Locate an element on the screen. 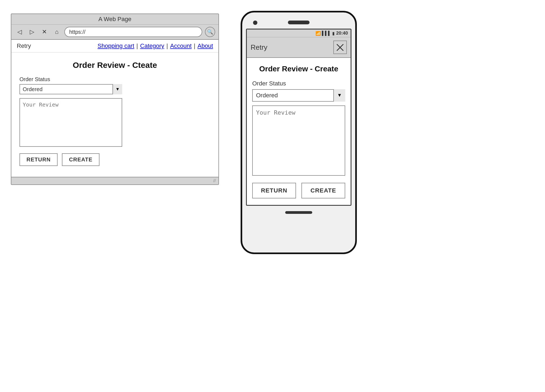  home-button: ⌂ is located at coordinates (57, 32).